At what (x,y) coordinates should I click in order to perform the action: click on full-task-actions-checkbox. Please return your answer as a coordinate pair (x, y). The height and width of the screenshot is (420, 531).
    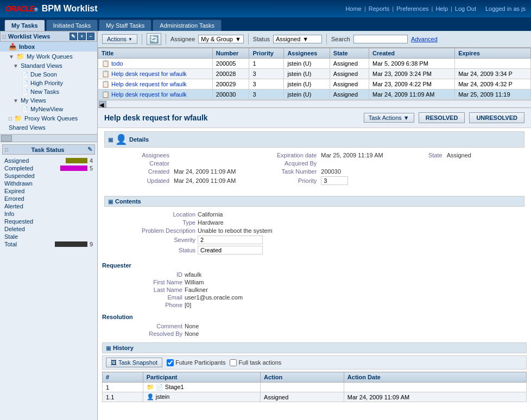
    Looking at the image, I should click on (233, 362).